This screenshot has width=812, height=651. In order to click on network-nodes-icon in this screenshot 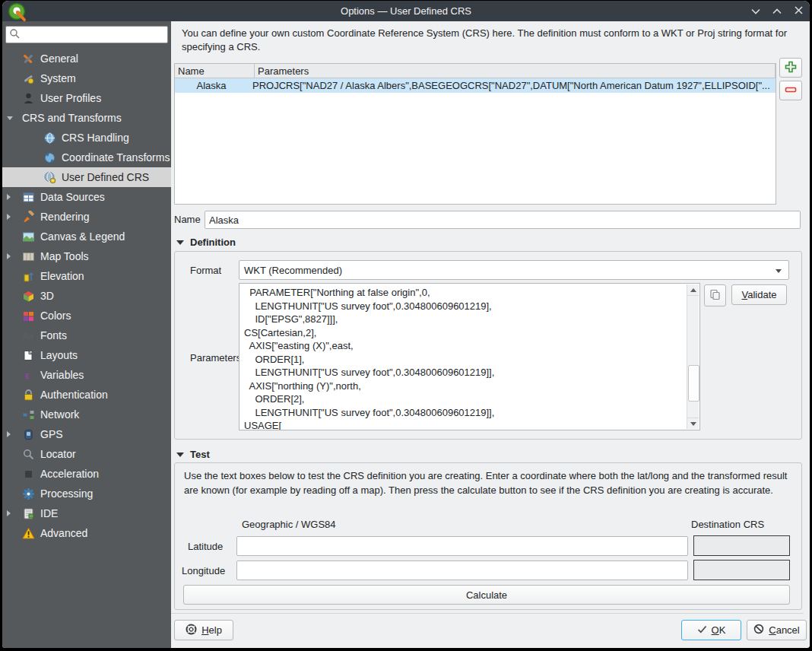, I will do `click(29, 415)`.